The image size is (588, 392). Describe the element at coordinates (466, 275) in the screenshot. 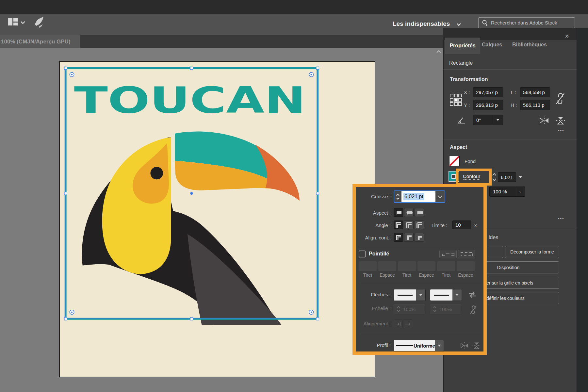

I see `gap-field-label: Espace` at that location.